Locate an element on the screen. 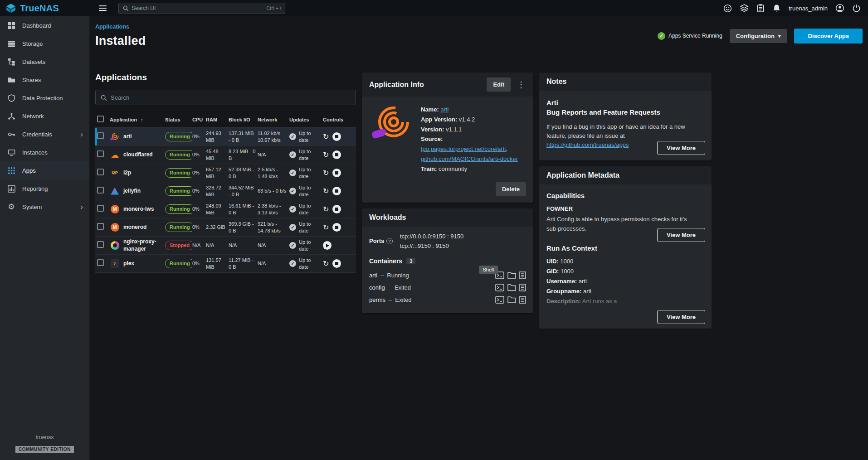  app-row-monero-lws: M monero-lws Running 0% 248.09 MiB 16.61… is located at coordinates (226, 209).